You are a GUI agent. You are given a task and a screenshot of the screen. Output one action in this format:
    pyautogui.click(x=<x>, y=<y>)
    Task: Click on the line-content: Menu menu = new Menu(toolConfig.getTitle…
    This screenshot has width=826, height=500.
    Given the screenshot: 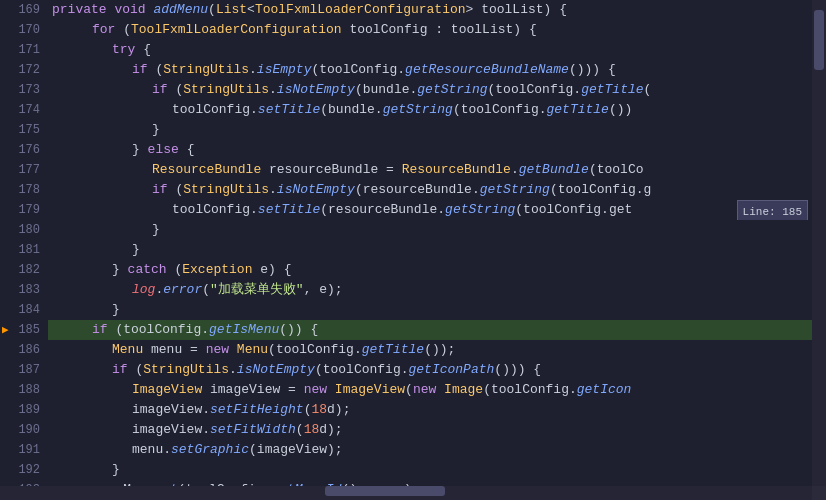 What is the action you would take?
    pyautogui.click(x=437, y=350)
    